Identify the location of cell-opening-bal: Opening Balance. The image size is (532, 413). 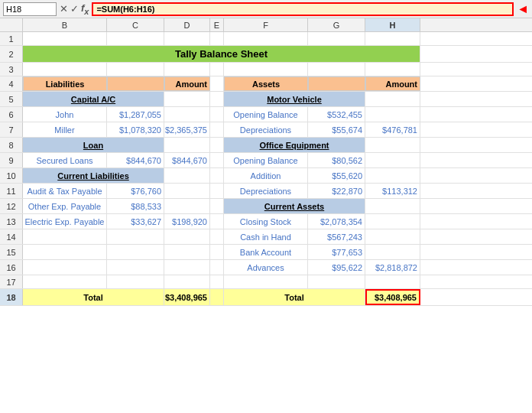
(266, 115).